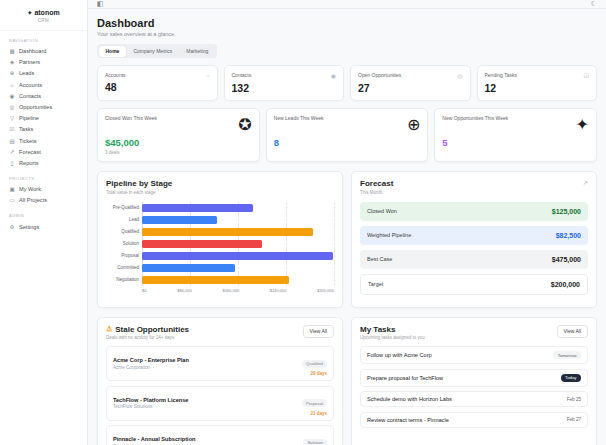 The width and height of the screenshot is (606, 445). I want to click on sidebar-item: ⊕ Leads, so click(44, 74).